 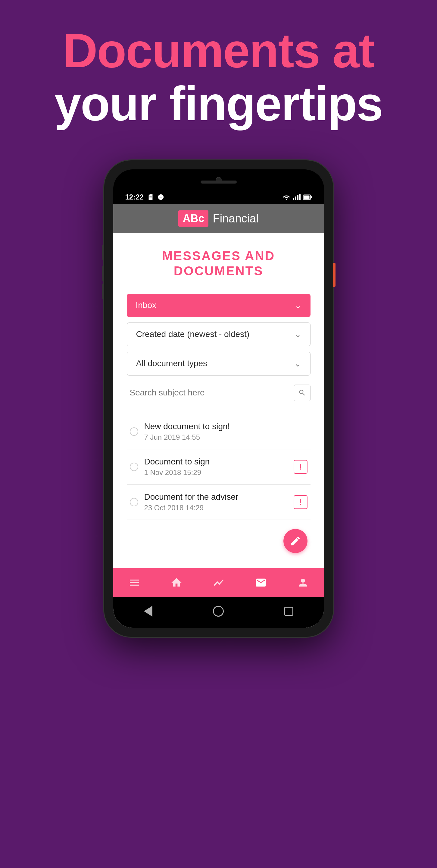 What do you see at coordinates (219, 305) in the screenshot?
I see `inbox-dropdown: Inbox ⌄` at bounding box center [219, 305].